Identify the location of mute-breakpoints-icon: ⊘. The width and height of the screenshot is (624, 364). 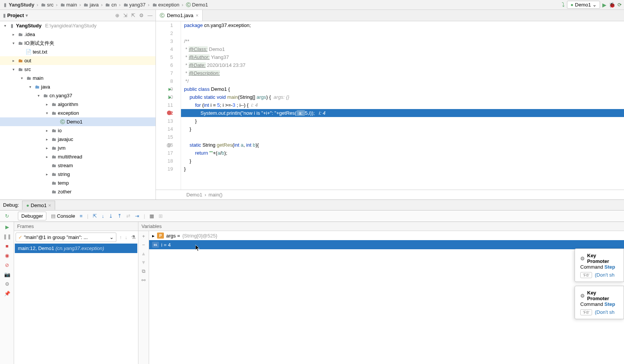
(7, 265).